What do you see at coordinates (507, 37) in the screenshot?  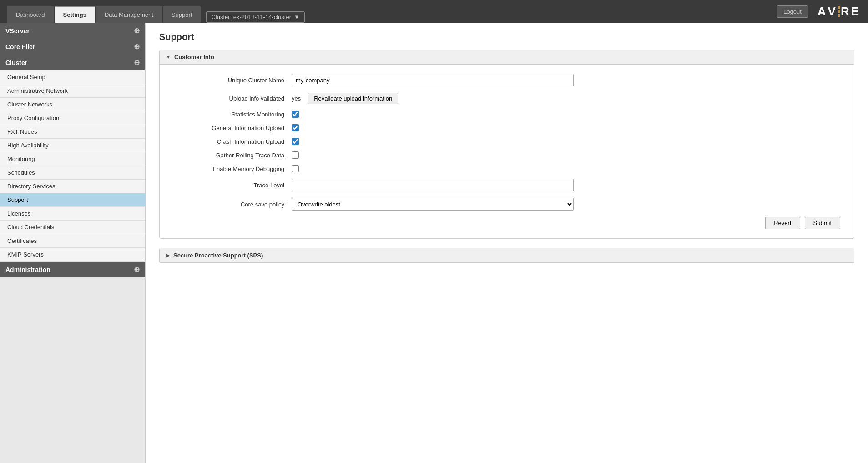 I see `page-title: Support` at bounding box center [507, 37].